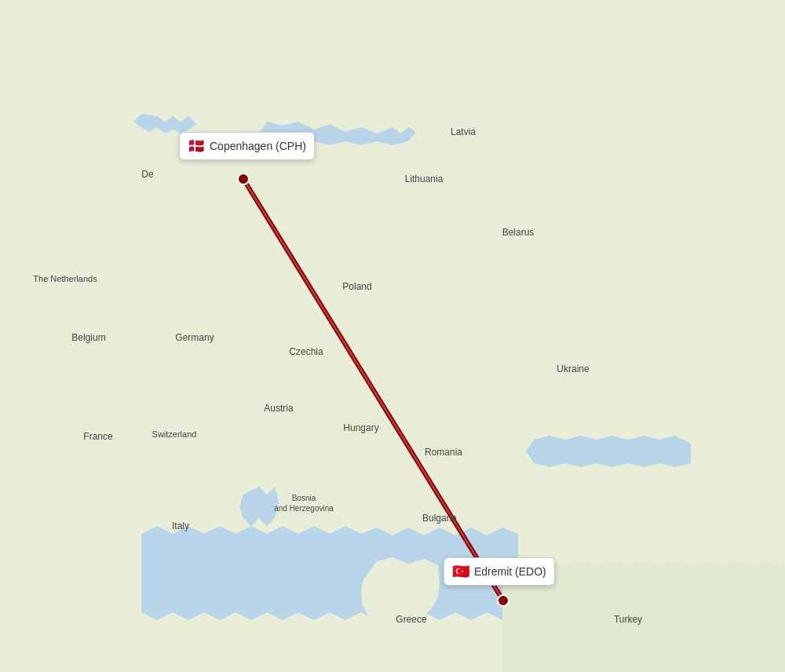 This screenshot has height=672, width=785. I want to click on svg-text: Greece, so click(411, 619).